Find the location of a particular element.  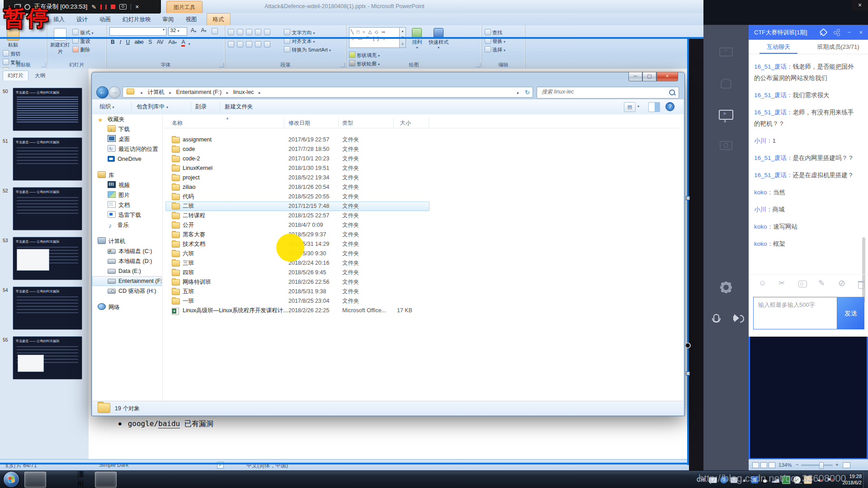

align-left-icon is located at coordinates (231, 44).